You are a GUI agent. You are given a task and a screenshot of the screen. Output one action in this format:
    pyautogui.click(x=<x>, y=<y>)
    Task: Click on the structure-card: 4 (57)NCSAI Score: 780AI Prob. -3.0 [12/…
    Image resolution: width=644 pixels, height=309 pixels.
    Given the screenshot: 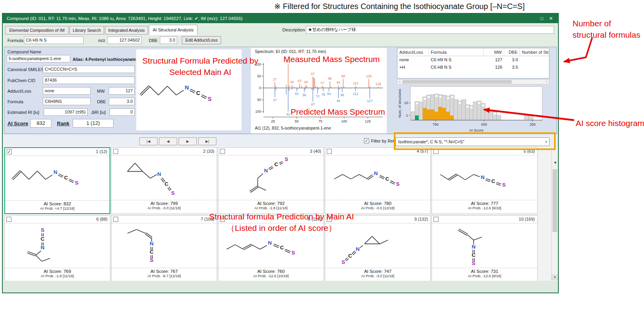 What is the action you would take?
    pyautogui.click(x=378, y=181)
    